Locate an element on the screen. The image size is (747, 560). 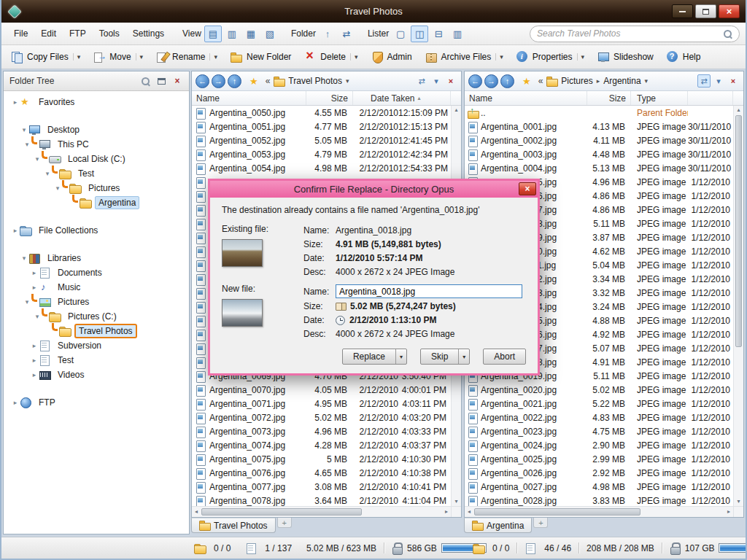
file-row: Argentina_0020.jpg 5.02 MB JPEG image 1/… is located at coordinates (599, 389).